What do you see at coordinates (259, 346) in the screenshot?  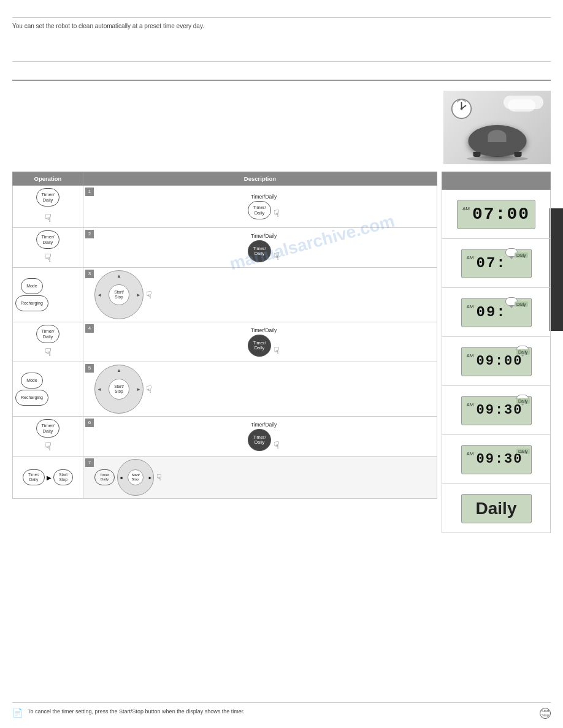 I see `timer-daily-action-btn-4: Timer/ Daily` at bounding box center [259, 346].